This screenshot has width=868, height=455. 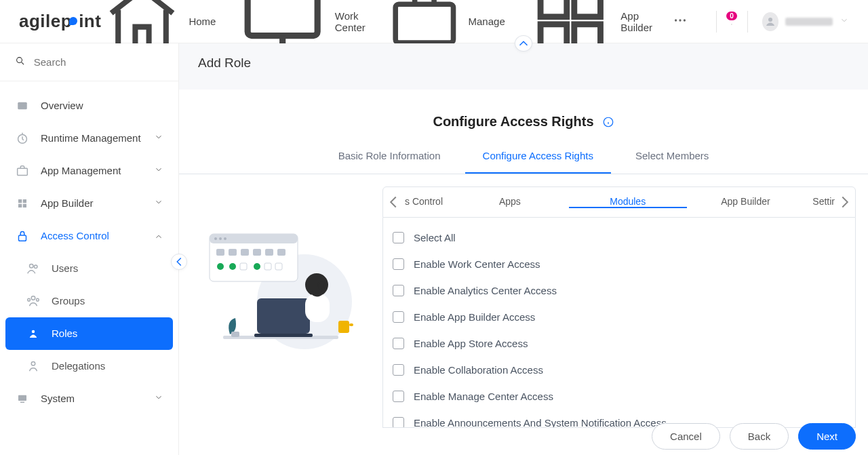 What do you see at coordinates (90, 334) in the screenshot?
I see `sidebar-item-roles: Roles` at bounding box center [90, 334].